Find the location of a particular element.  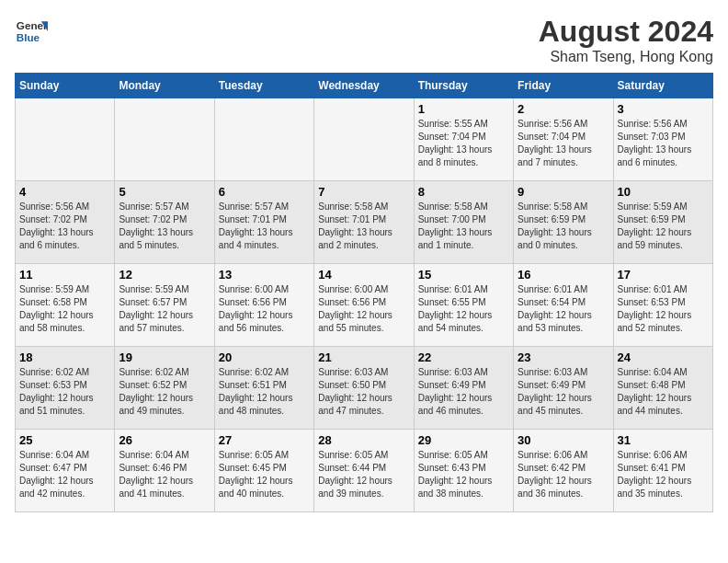

day-info: Sunrise: 6:01 AM Sunset: 6:54 PM Dayligh… is located at coordinates (563, 309).